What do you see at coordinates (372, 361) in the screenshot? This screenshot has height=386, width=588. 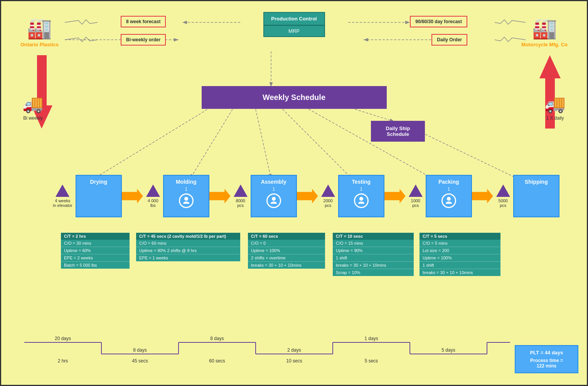 I see `svg-text: 5 secs` at bounding box center [372, 361].